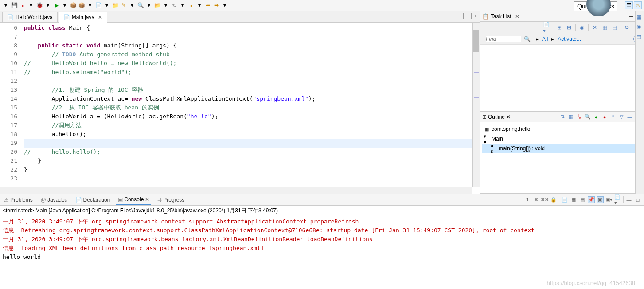  I want to click on remove-all-icon: ✖✖, so click(545, 200).